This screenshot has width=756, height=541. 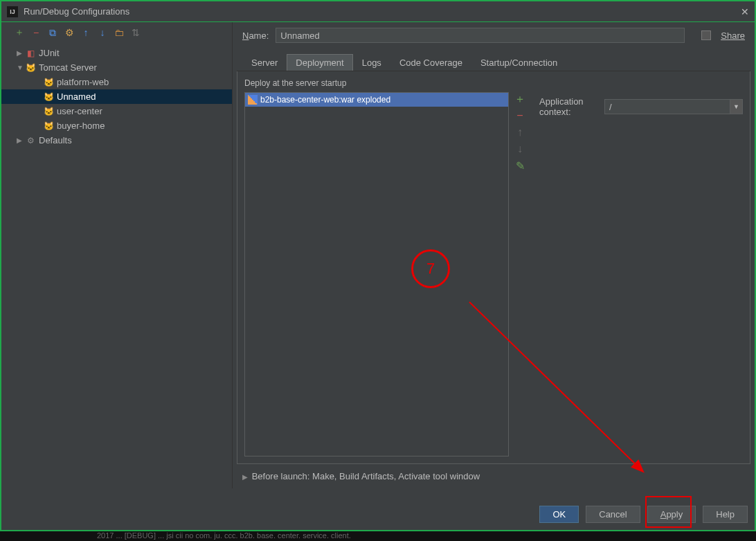 What do you see at coordinates (264, 62) in the screenshot?
I see `tab-server: Server` at bounding box center [264, 62].